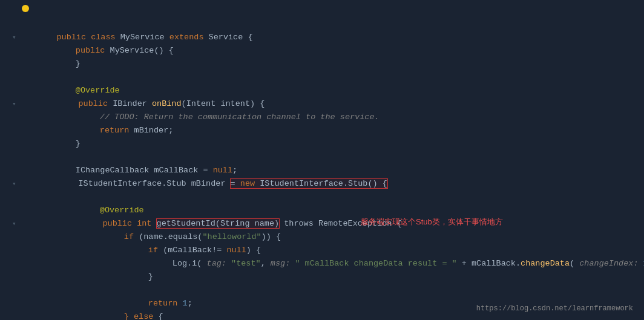 Image resolution: width=644 pixels, height=320 pixels. What do you see at coordinates (309, 184) in the screenshot?
I see `stub-highlight: = new IStudentInterface.Stub() {` at bounding box center [309, 184].